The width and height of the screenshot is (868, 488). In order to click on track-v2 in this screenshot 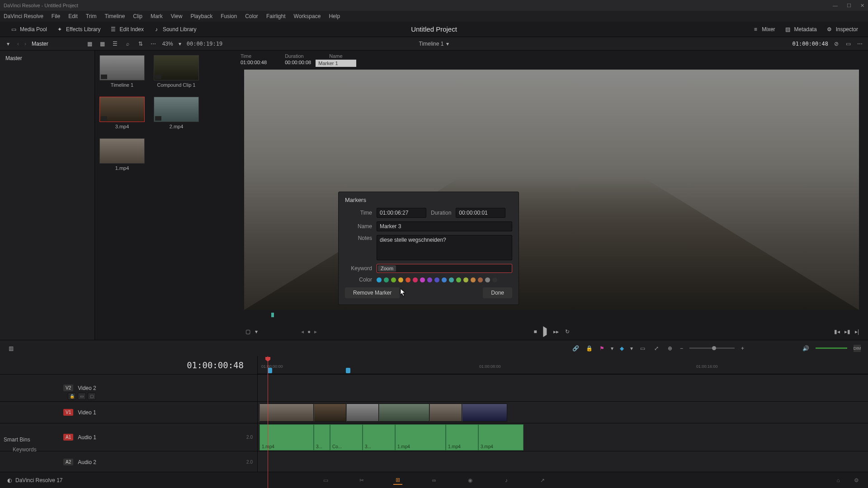, I will do `click(563, 388)`.